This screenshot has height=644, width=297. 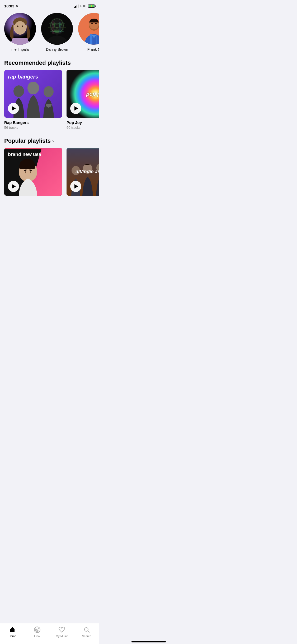 What do you see at coordinates (20, 32) in the screenshot?
I see `artist-item: me Impala` at bounding box center [20, 32].